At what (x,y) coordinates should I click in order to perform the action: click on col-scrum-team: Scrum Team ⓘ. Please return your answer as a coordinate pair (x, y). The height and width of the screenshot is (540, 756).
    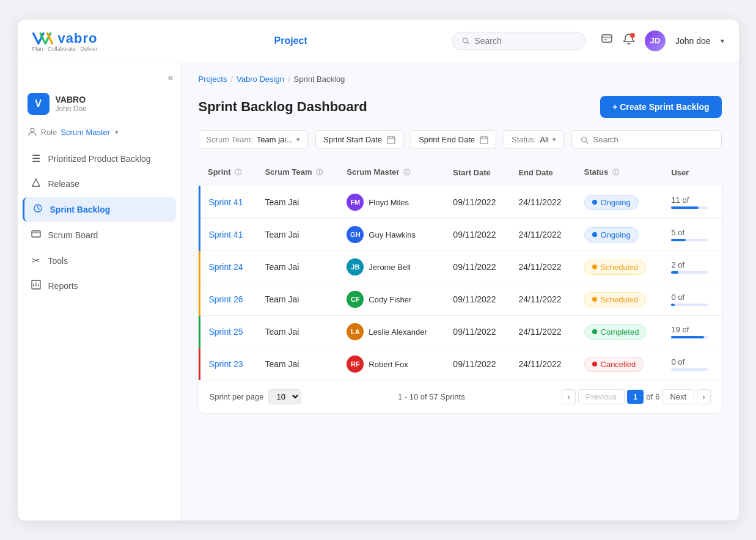
    Looking at the image, I should click on (297, 172).